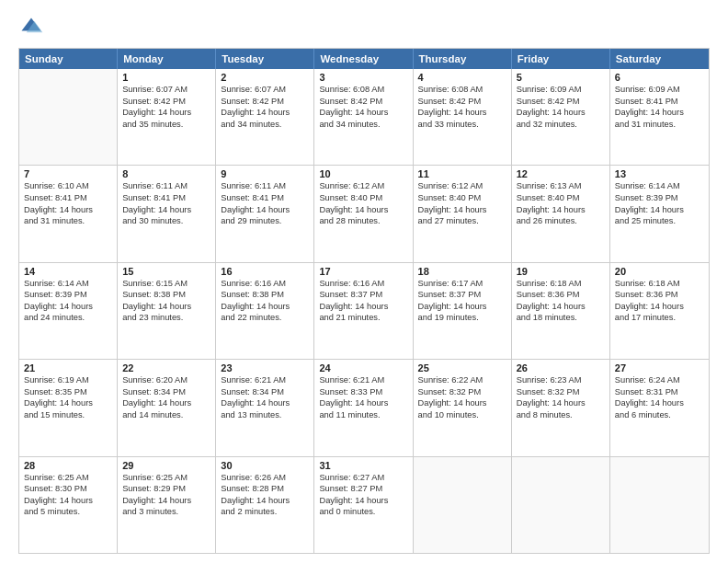 The height and width of the screenshot is (563, 728). Describe the element at coordinates (561, 416) in the screenshot. I see `cell-info-line: and 8 minutes.` at that location.